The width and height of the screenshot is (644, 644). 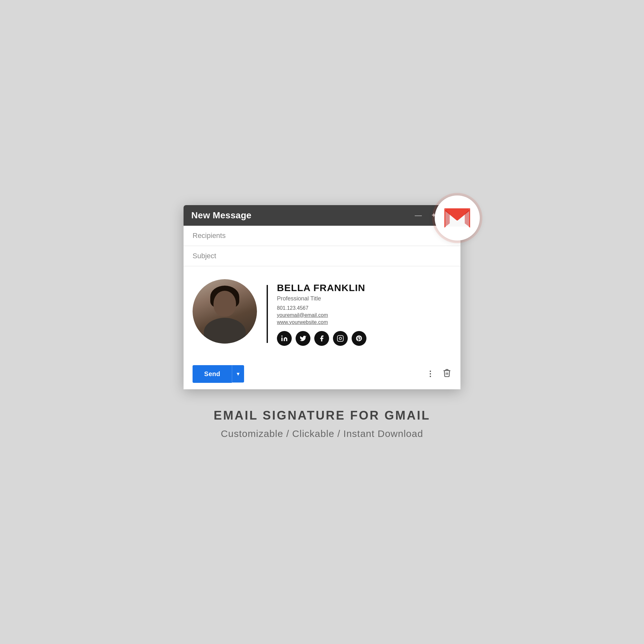 I want to click on twitter-icon, so click(x=303, y=338).